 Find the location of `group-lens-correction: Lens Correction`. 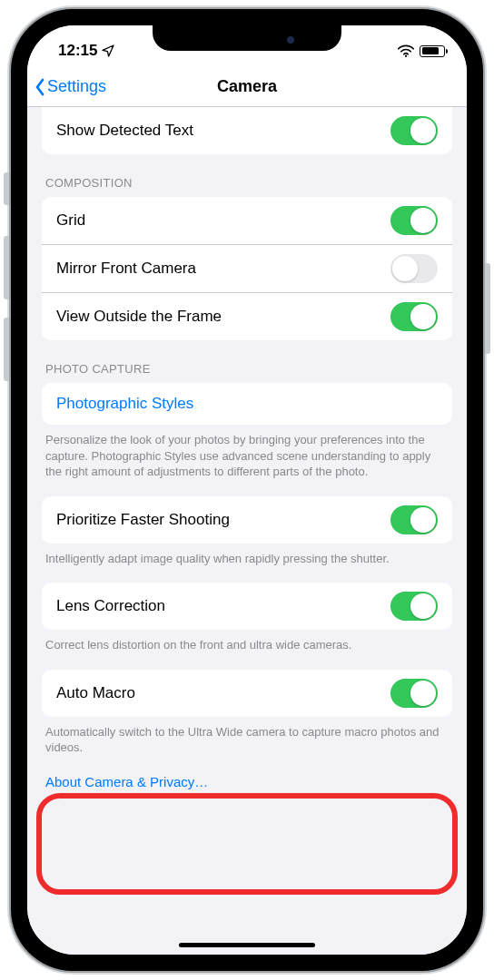

group-lens-correction: Lens Correction is located at coordinates (247, 606).